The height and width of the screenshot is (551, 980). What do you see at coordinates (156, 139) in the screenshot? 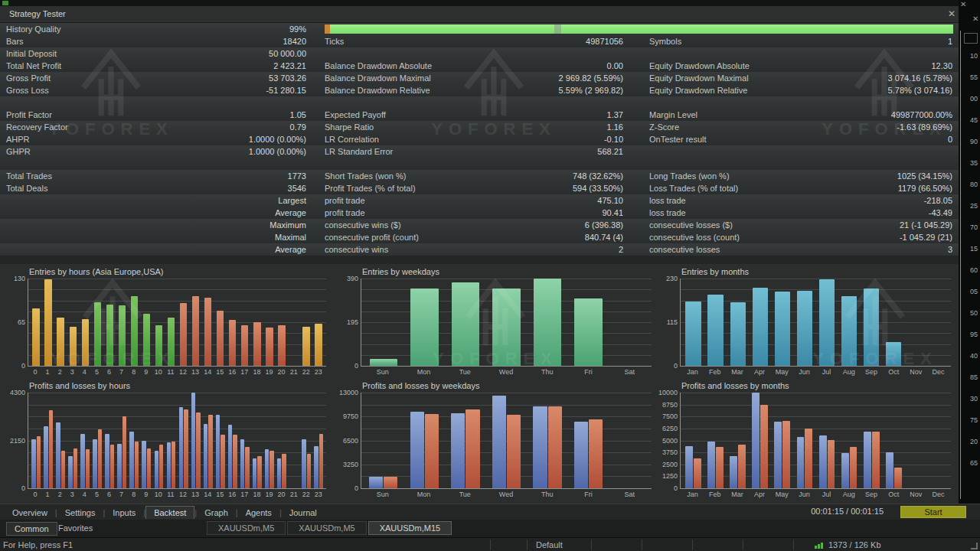
I see `stat-row: AHPR1.0000 (0.00%)` at bounding box center [156, 139].